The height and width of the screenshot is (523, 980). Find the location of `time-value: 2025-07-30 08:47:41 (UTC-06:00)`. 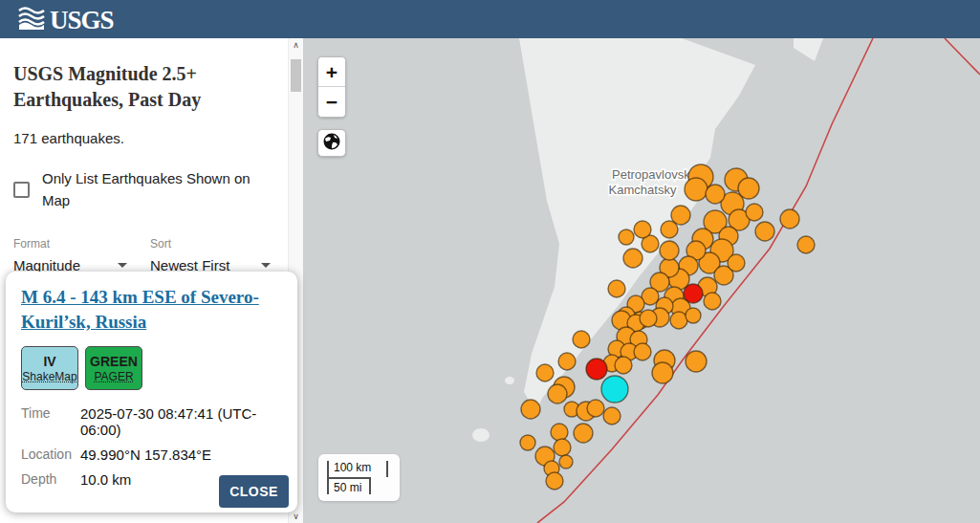

time-value: 2025-07-30 08:47:41 (UTC-06:00) is located at coordinates (182, 422).